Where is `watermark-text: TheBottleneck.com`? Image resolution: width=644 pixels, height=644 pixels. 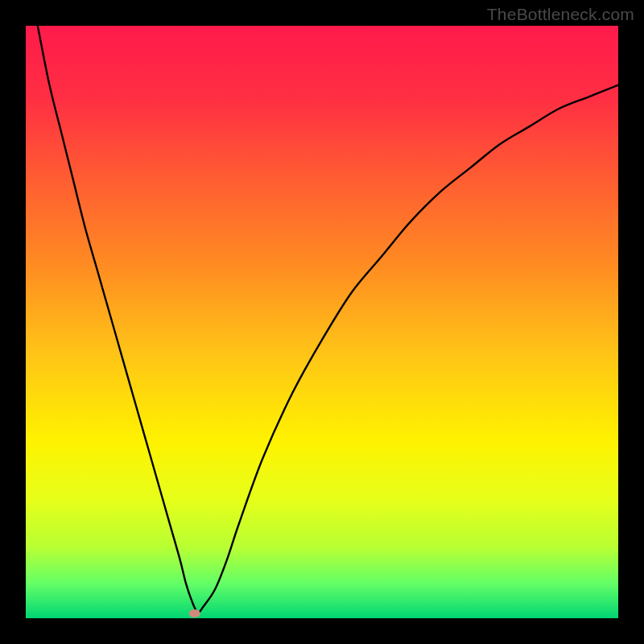 watermark-text: TheBottleneck.com is located at coordinates (560, 14).